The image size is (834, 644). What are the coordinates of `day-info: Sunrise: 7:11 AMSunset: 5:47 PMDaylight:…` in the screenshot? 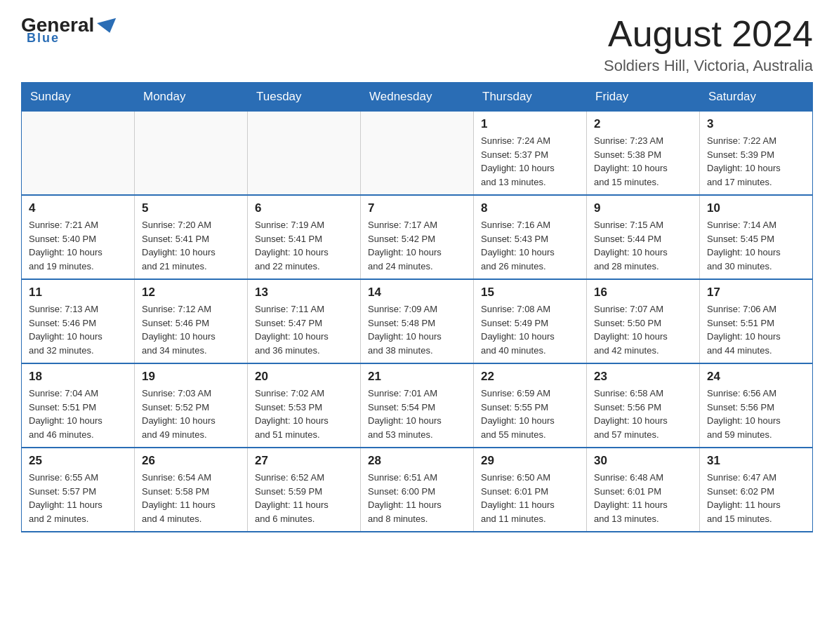 It's located at (304, 330).